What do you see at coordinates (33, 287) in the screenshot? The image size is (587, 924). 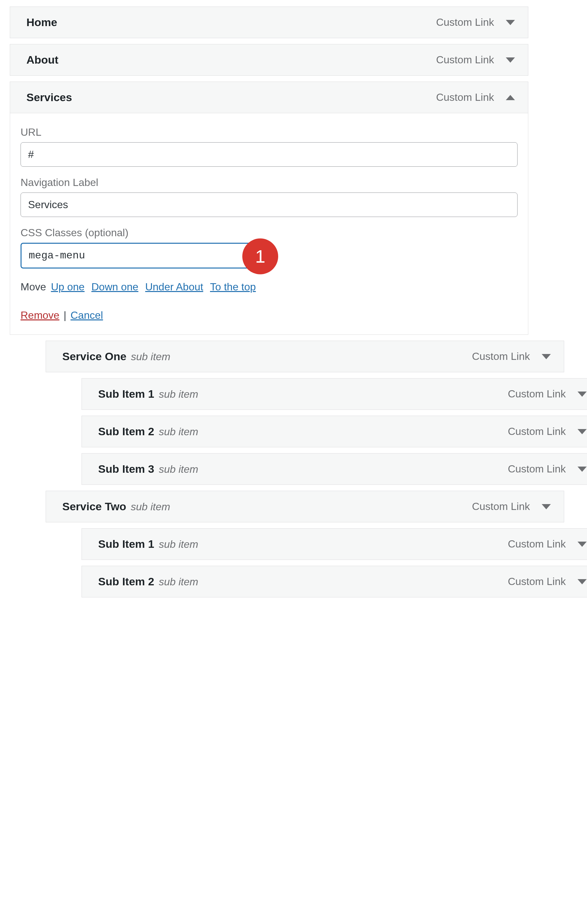 I see `move-label: Move` at bounding box center [33, 287].